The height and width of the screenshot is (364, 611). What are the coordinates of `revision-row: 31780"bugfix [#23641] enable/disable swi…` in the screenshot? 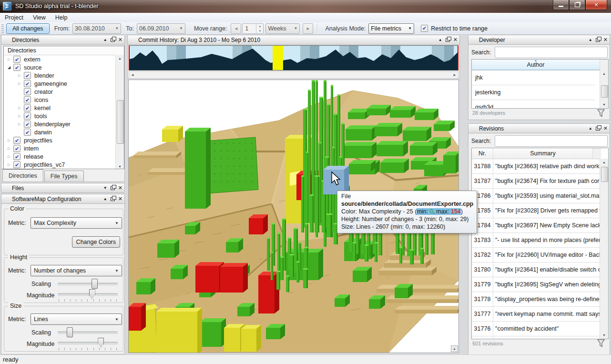 It's located at (536, 270).